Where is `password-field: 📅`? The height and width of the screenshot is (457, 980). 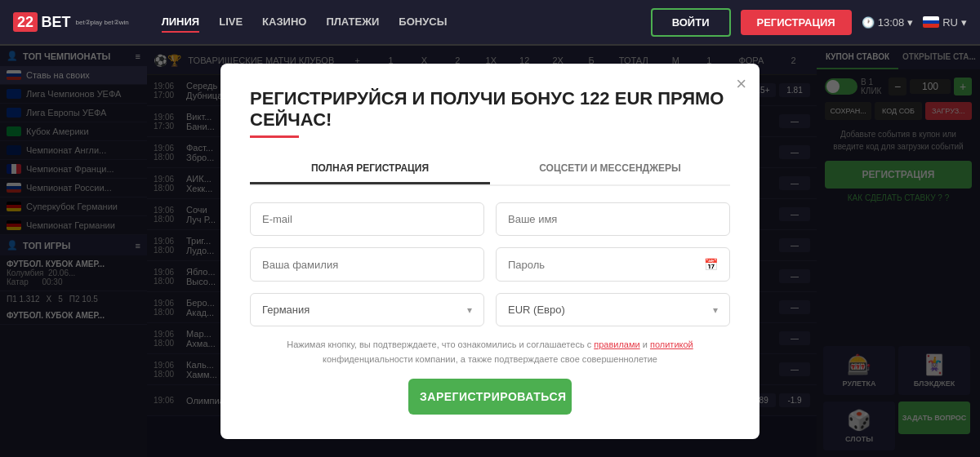
password-field: 📅 is located at coordinates (612, 264).